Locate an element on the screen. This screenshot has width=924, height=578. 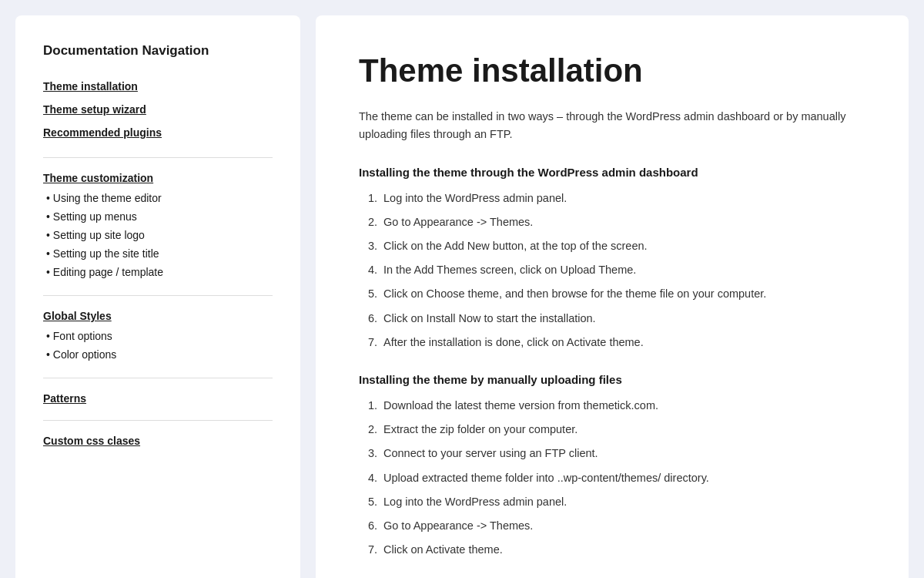
sidebar-item-patterns: Patterns is located at coordinates (158, 398).